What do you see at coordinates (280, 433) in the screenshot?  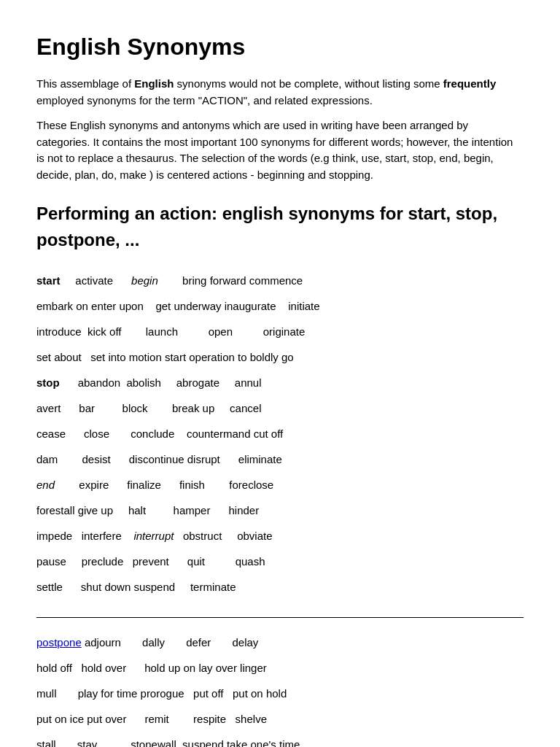 I see `cease-row: cease close conclude countermand cut off` at bounding box center [280, 433].